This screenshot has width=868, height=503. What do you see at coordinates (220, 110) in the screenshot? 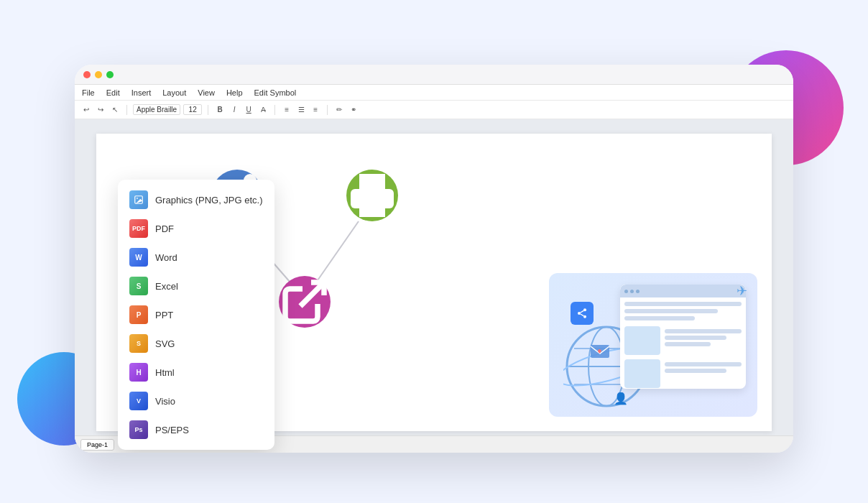
I see `bold-button: B` at bounding box center [220, 110].